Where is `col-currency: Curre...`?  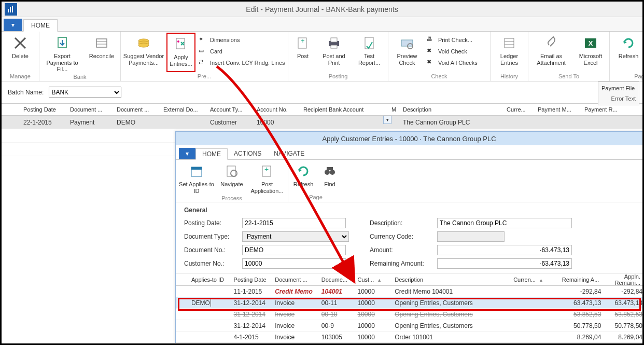
col-currency: Curre... is located at coordinates (522, 109).